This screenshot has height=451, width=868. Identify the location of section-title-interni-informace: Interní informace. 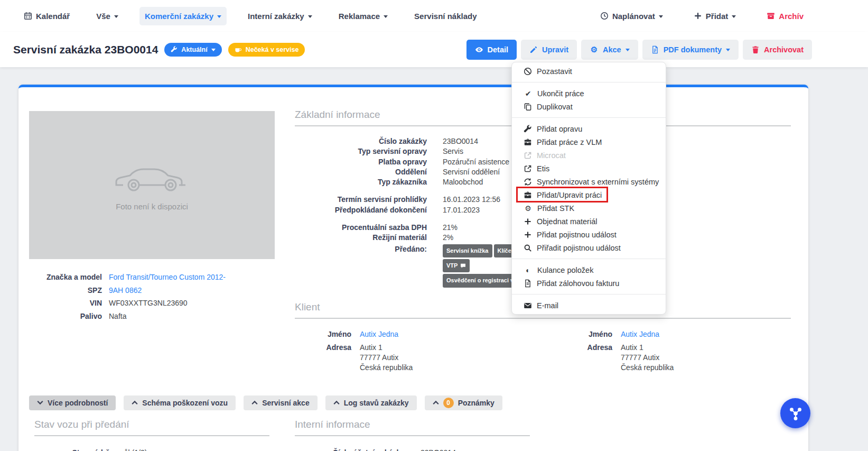
(412, 427).